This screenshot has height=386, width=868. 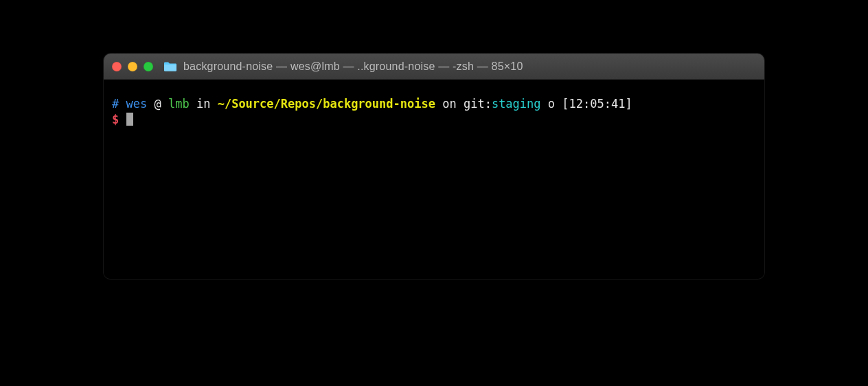 I want to click on window-title: background-noise — wes@lmb — ..kground-n…, so click(x=353, y=67).